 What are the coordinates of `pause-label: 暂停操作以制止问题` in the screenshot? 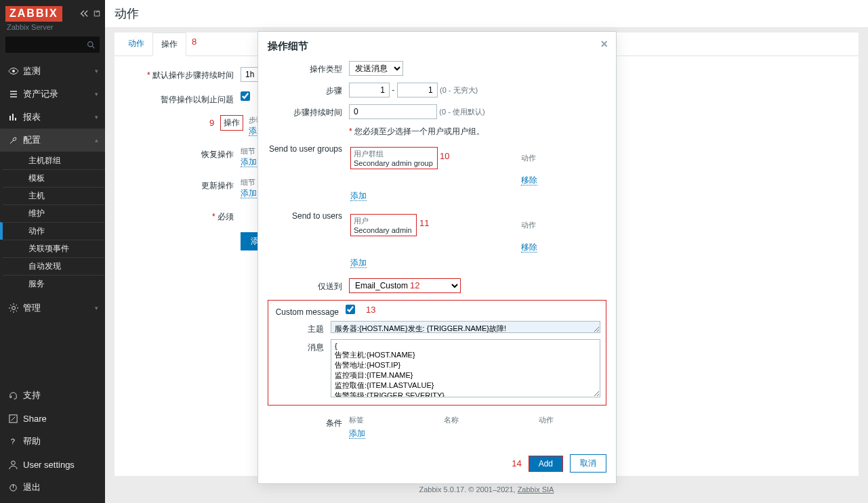 It's located at (197, 100).